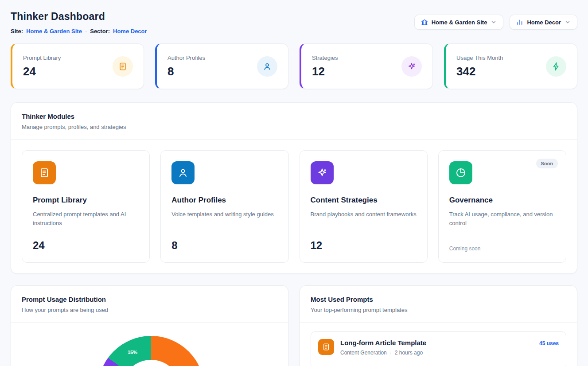 The width and height of the screenshot is (588, 366). What do you see at coordinates (294, 116) in the screenshot?
I see `modules-title: Thinker Modules` at bounding box center [294, 116].